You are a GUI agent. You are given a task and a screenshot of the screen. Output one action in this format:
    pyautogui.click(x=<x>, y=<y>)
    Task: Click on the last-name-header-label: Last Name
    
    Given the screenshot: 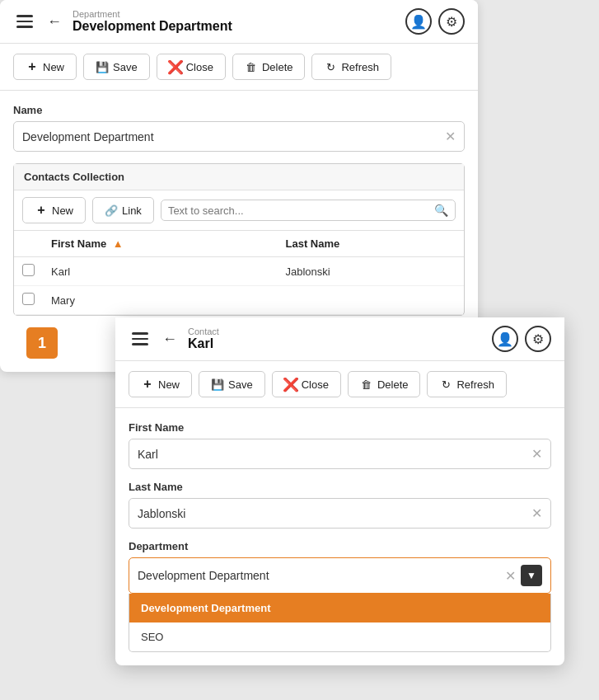 What is the action you would take?
    pyautogui.click(x=312, y=244)
    